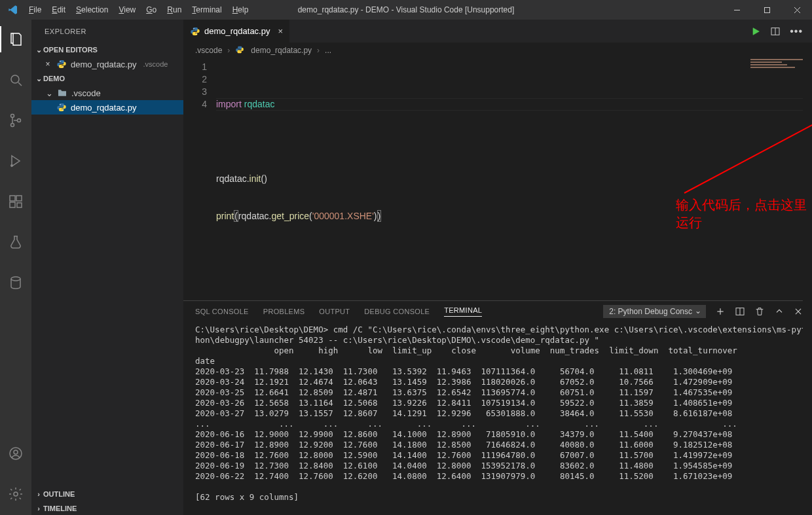  What do you see at coordinates (777, 63) in the screenshot?
I see `minimap` at bounding box center [777, 63].